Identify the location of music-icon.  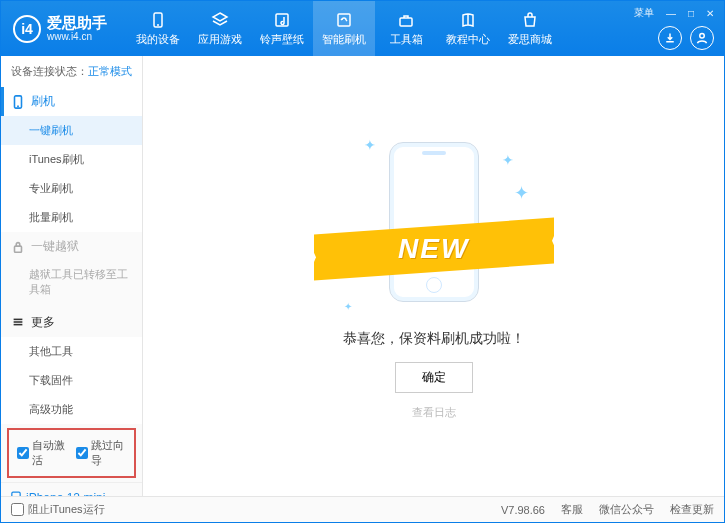
(282, 20).